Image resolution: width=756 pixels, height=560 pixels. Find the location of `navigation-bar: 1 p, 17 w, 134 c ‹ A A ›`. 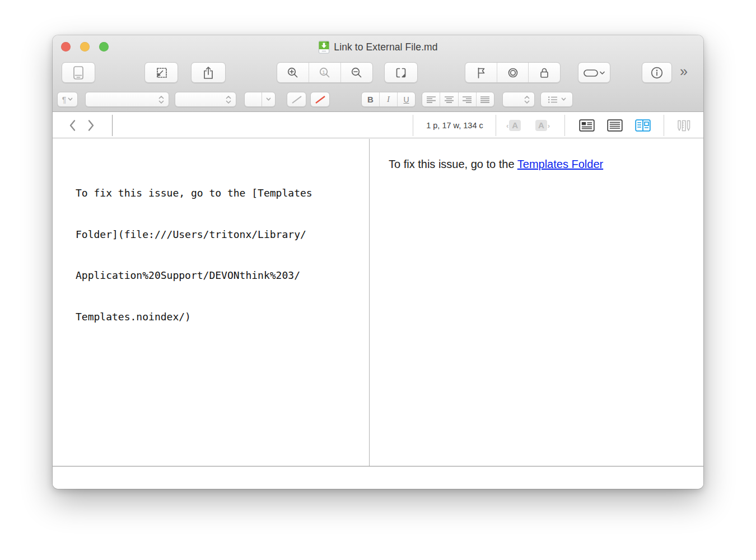

navigation-bar: 1 p, 17 w, 134 c ‹ A A › is located at coordinates (378, 125).